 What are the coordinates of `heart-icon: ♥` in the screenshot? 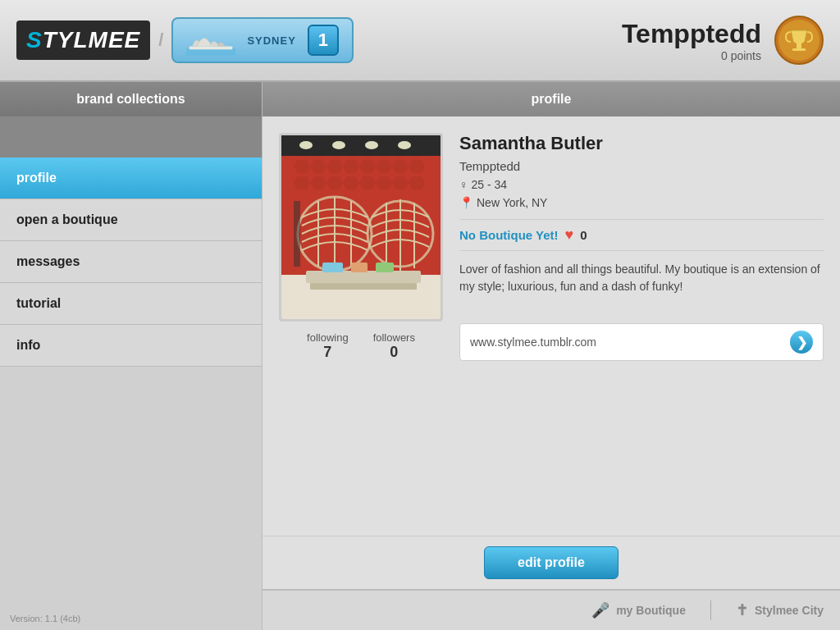 It's located at (569, 235).